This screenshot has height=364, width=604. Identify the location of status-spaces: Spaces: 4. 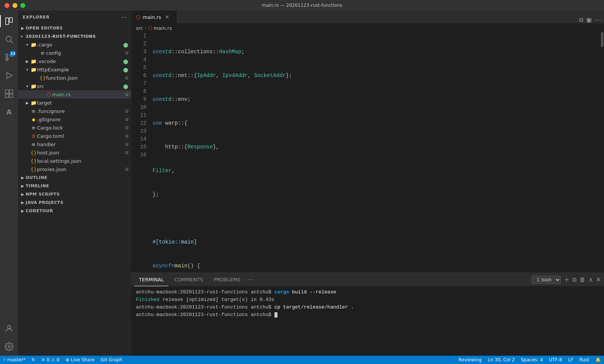
(532, 360).